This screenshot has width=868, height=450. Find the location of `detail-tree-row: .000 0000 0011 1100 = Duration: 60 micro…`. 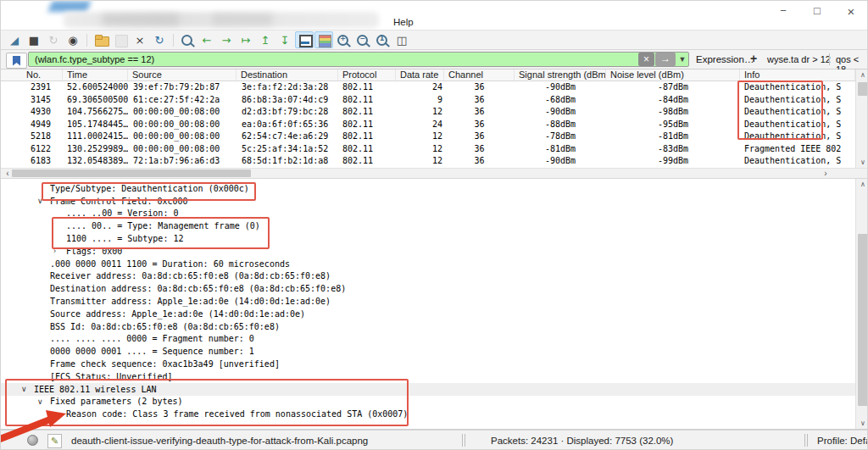

detail-tree-row: .000 0000 0011 1100 = Duration: 60 micro… is located at coordinates (428, 264).